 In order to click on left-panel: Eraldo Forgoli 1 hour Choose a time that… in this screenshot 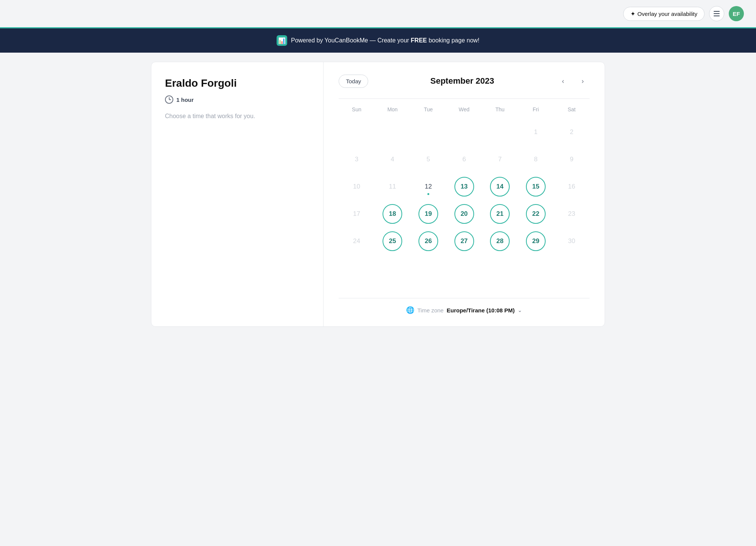, I will do `click(238, 194)`.